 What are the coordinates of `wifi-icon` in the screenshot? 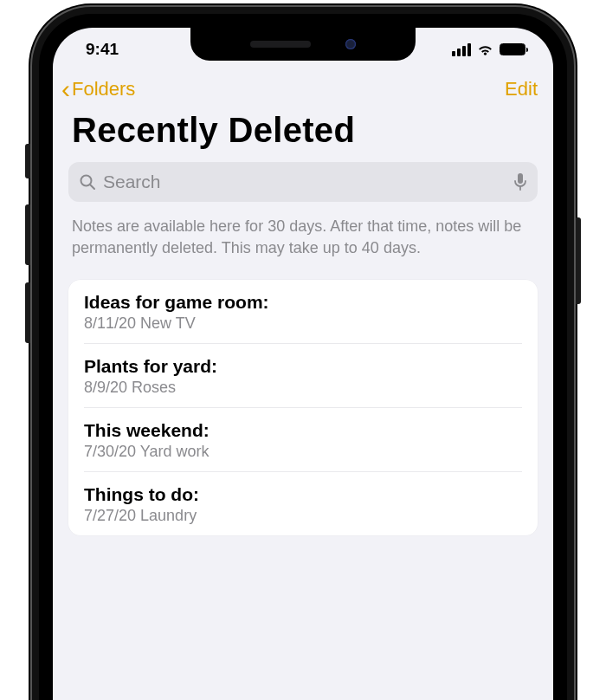 It's located at (485, 50).